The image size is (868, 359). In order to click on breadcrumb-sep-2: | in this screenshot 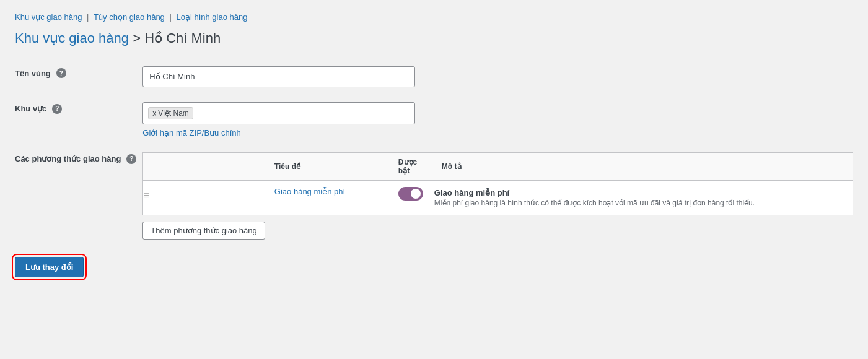, I will do `click(170, 17)`.